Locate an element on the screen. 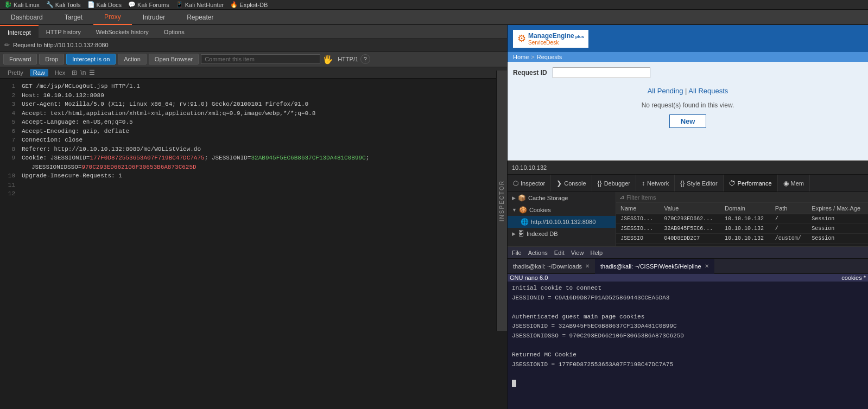 The width and height of the screenshot is (868, 409). open-browser-button: Open Browser is located at coordinates (174, 59).